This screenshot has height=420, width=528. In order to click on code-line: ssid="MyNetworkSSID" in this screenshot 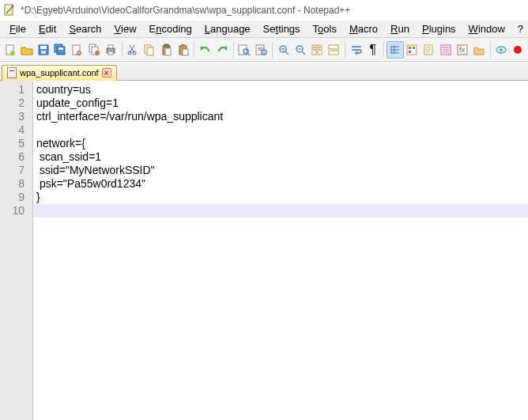, I will do `click(281, 171)`.